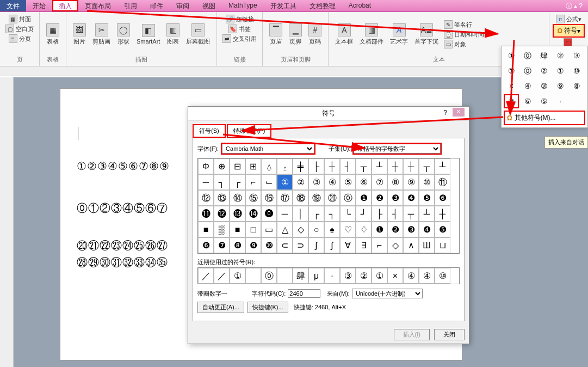 This screenshot has width=588, height=367. What do you see at coordinates (323, 5) in the screenshot?
I see `tab-docorg: 文档整理` at bounding box center [323, 5].